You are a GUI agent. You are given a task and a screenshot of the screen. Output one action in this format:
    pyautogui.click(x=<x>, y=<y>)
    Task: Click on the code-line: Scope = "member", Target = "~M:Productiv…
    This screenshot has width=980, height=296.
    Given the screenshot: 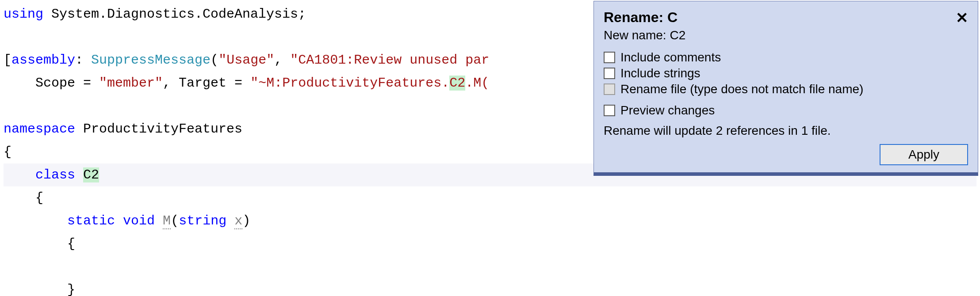 What is the action you would take?
    pyautogui.click(x=246, y=83)
    